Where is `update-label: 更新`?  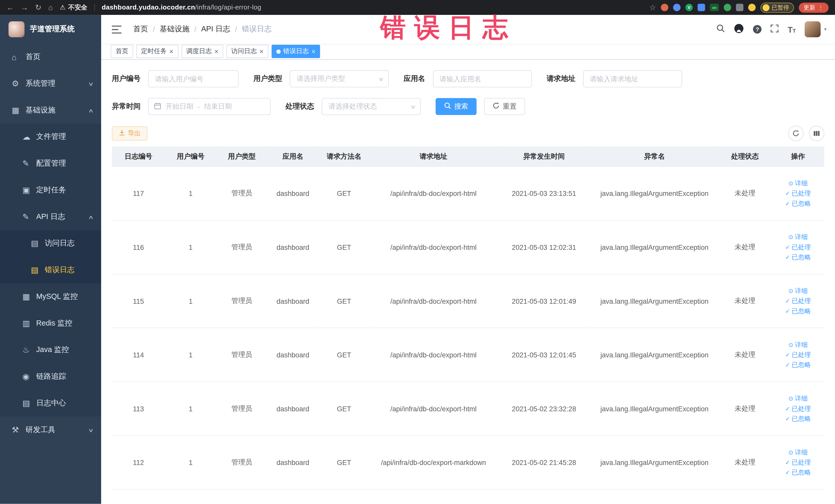
update-label: 更新 is located at coordinates (810, 7).